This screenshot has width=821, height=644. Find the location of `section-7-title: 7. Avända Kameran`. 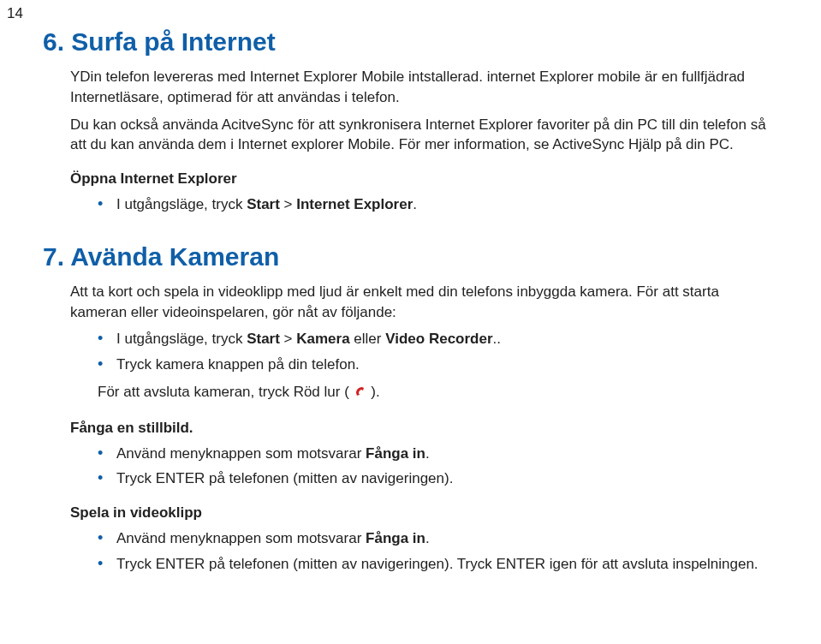

section-7-title: 7. Avända Kameran is located at coordinates (411, 257).